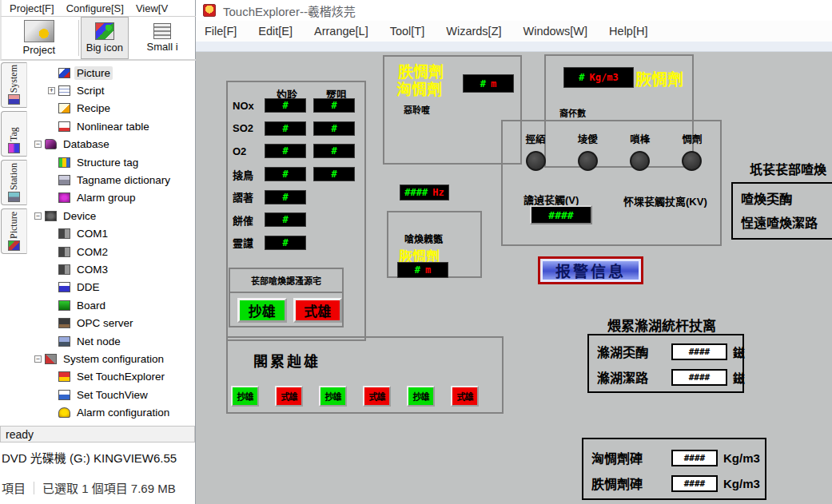  I want to click on tree-item-script: +Script, so click(112, 90).